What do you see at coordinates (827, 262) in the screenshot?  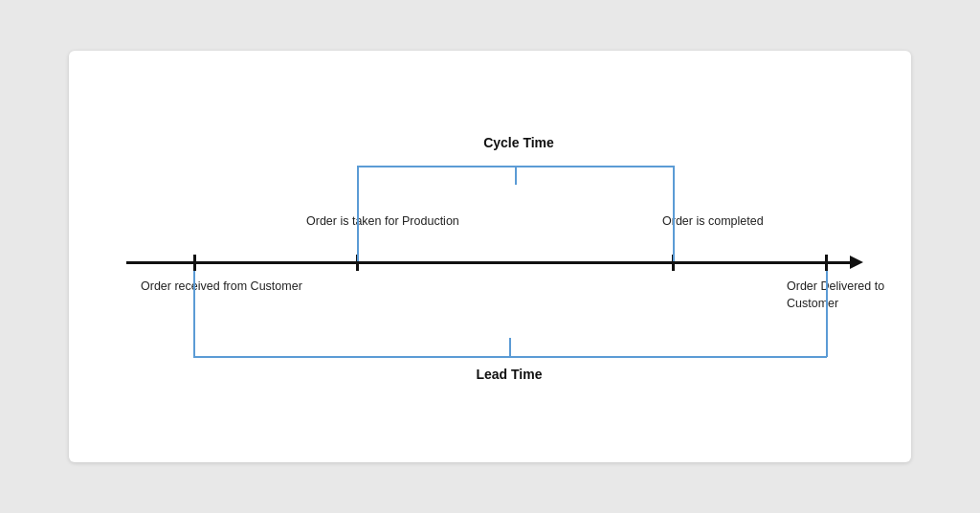 I see `tick-order-delivered` at bounding box center [827, 262].